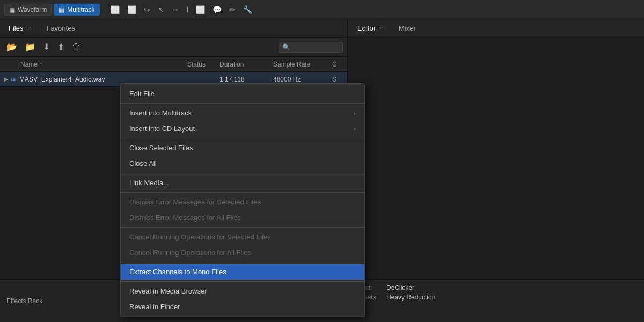 The height and width of the screenshot is (322, 644). Describe the element at coordinates (61, 10) in the screenshot. I see `multitrack-icon: ▦` at that location.